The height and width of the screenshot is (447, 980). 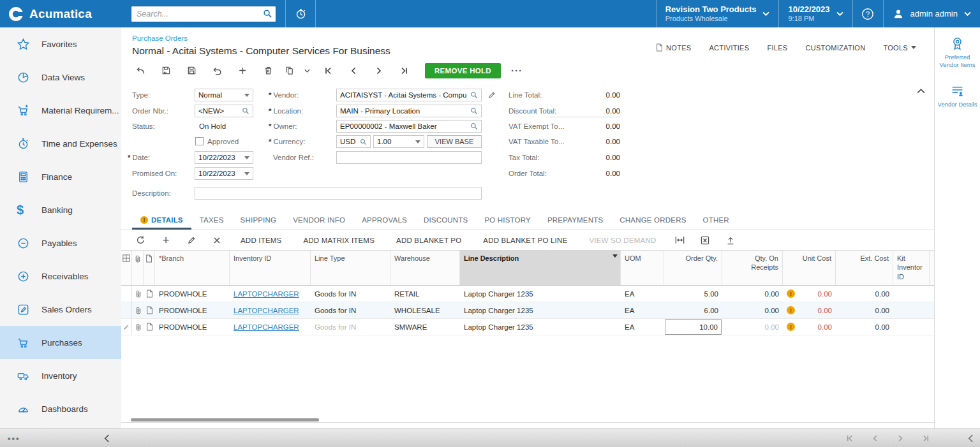 What do you see at coordinates (224, 111) in the screenshot?
I see `order-nbr-lookup: <NEW>` at bounding box center [224, 111].